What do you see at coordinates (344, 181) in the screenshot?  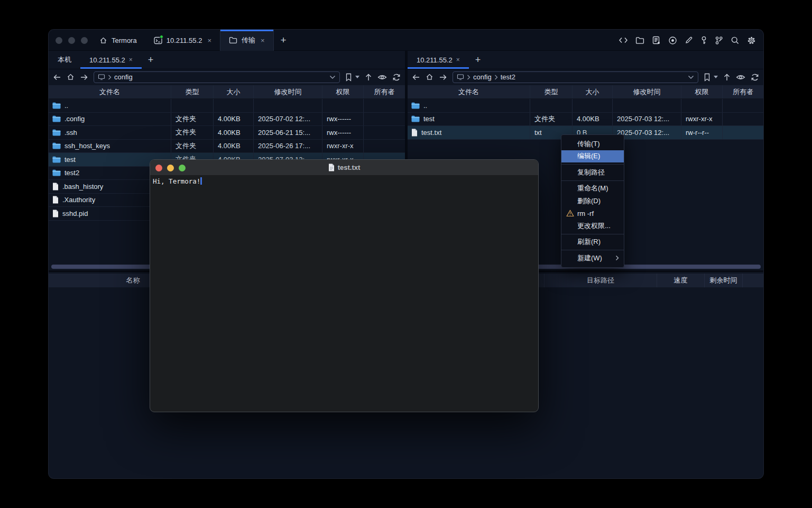 I see `editor-content: Hi, Termora!` at bounding box center [344, 181].